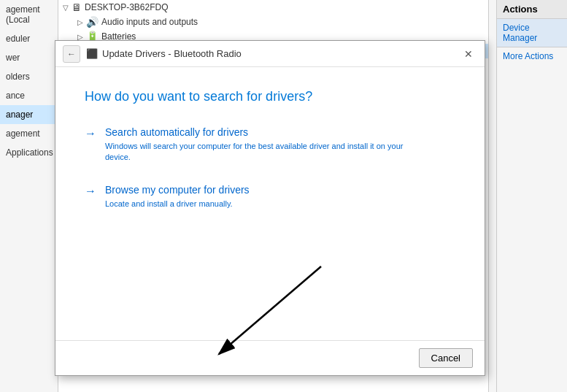 The width and height of the screenshot is (567, 392). Describe the element at coordinates (152, 54) in the screenshot. I see `dialog-title-left: ← ⬛ Update Drivers - Bluetooth Radio` at that location.